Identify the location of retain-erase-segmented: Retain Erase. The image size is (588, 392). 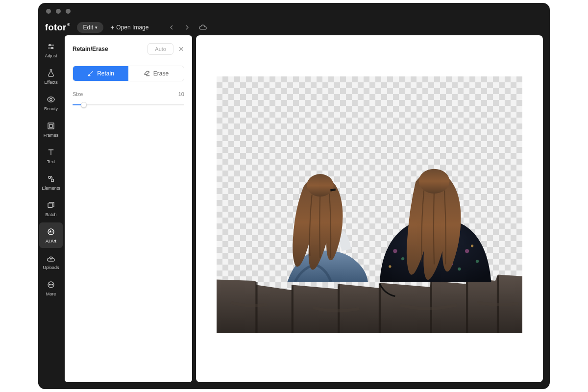
(128, 74).